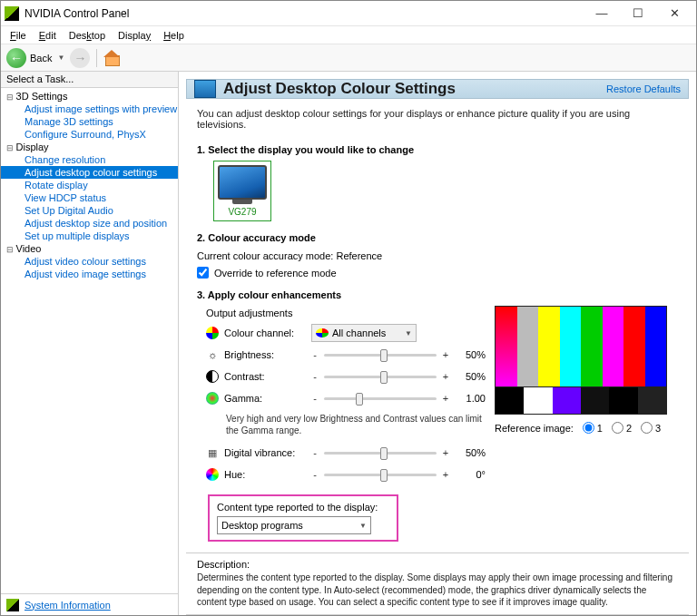 Image resolution: width=697 pixels, height=616 pixels. I want to click on menu-help: Help, so click(174, 35).